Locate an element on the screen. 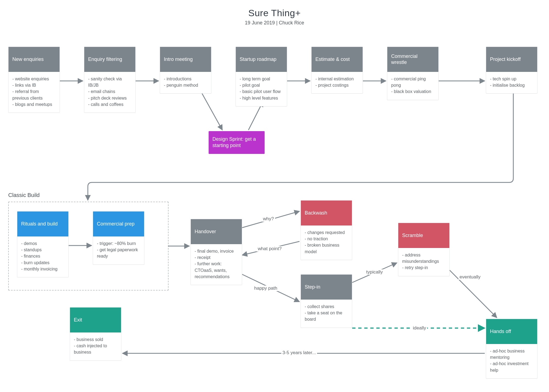 This screenshot has width=549, height=392. node-body-item: pitch deck reviews is located at coordinates (110, 98).